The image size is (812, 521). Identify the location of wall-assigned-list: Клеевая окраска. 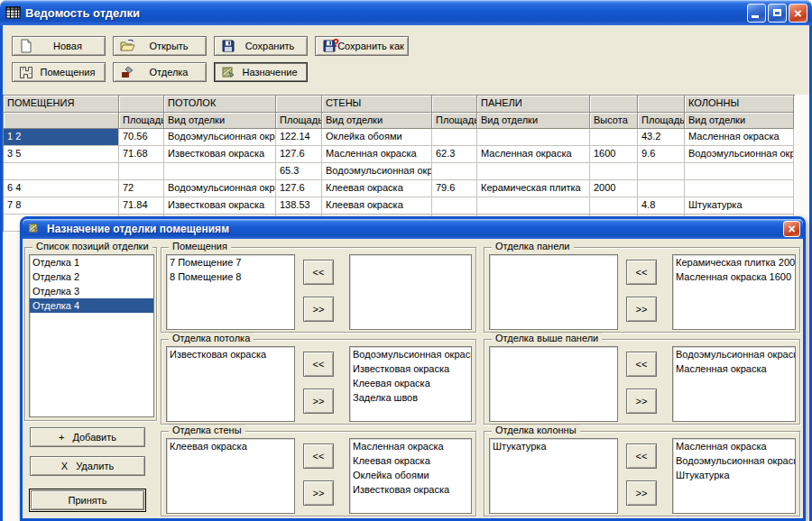
(231, 476).